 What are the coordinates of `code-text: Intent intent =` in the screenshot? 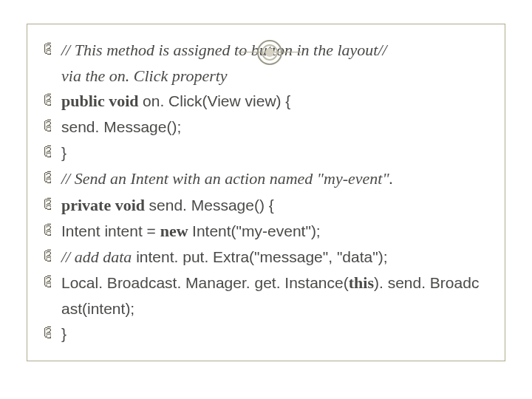 It's located at (111, 231).